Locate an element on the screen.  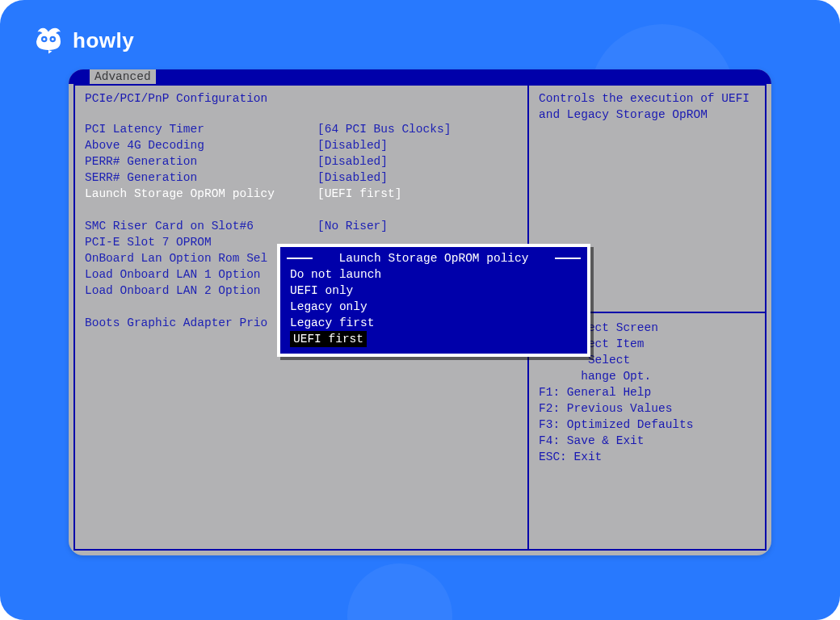
popup-title: Launch Storage OpROM policy is located at coordinates (435, 258).